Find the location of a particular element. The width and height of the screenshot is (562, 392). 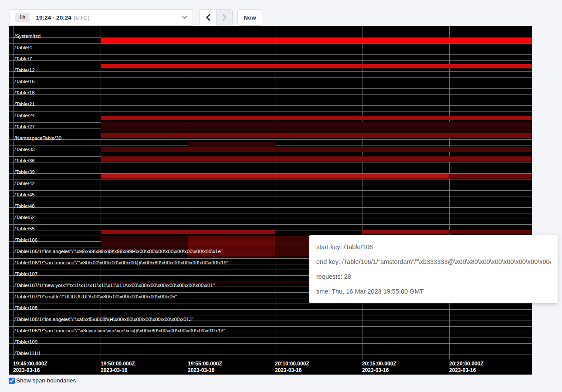

row-key-label: /Table/24 is located at coordinates (24, 116).